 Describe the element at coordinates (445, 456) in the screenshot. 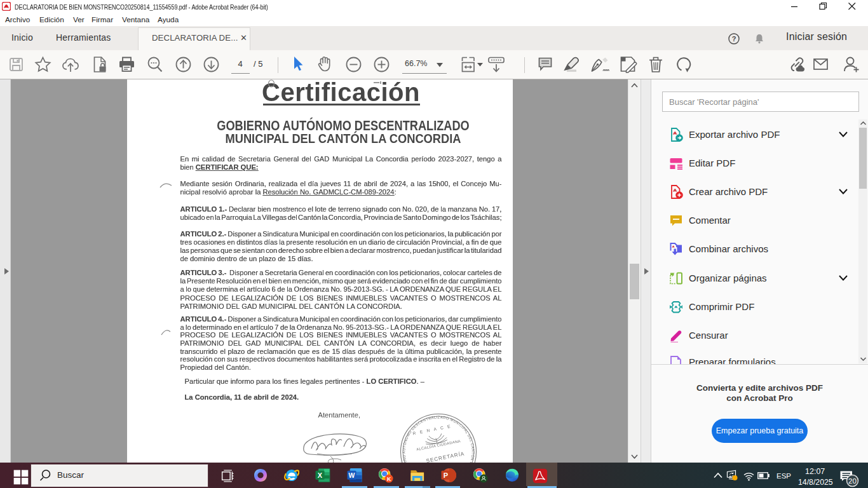

I see `svg-text: SECRETARÍA` at that location.